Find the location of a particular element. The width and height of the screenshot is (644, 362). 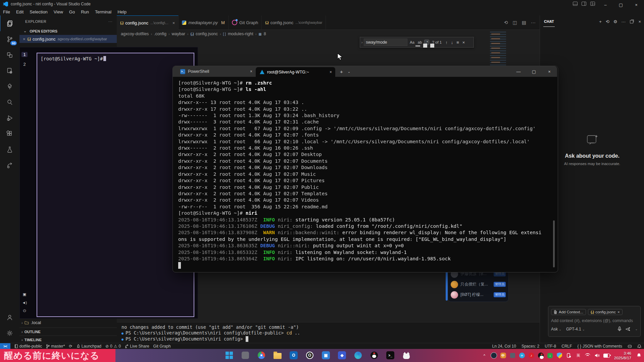

menu-go: Go is located at coordinates (72, 12).